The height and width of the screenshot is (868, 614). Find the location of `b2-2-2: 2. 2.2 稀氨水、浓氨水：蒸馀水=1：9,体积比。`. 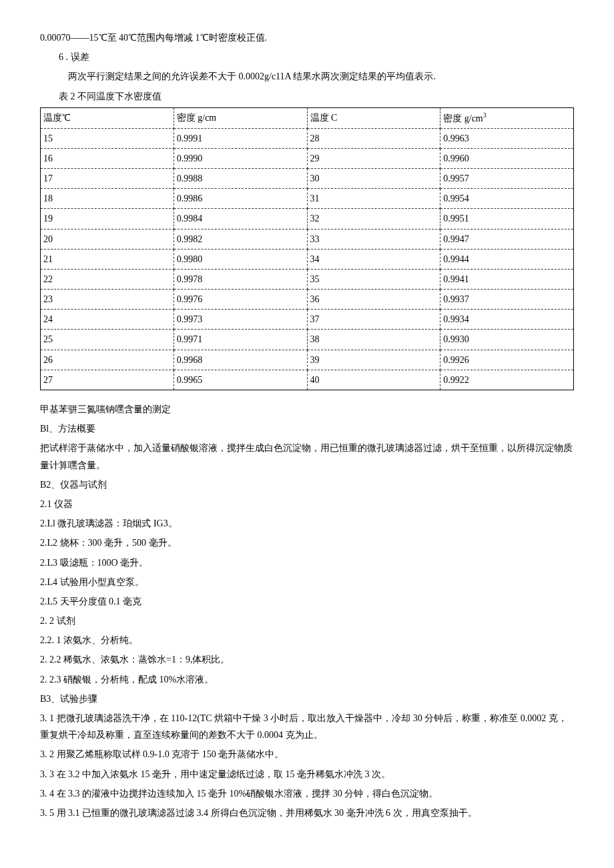

b2-2-2: 2. 2.2 稀氨水、浓氨水：蒸馀水=1：9,体积比。 is located at coordinates (307, 659).